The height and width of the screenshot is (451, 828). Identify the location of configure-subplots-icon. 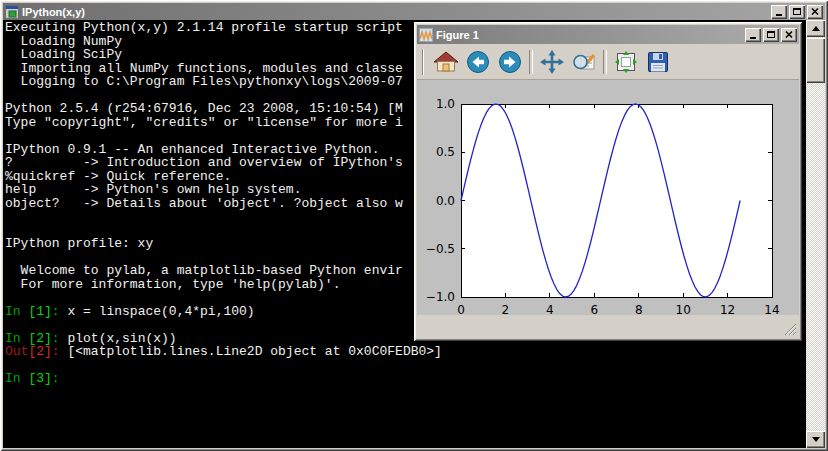
(626, 62).